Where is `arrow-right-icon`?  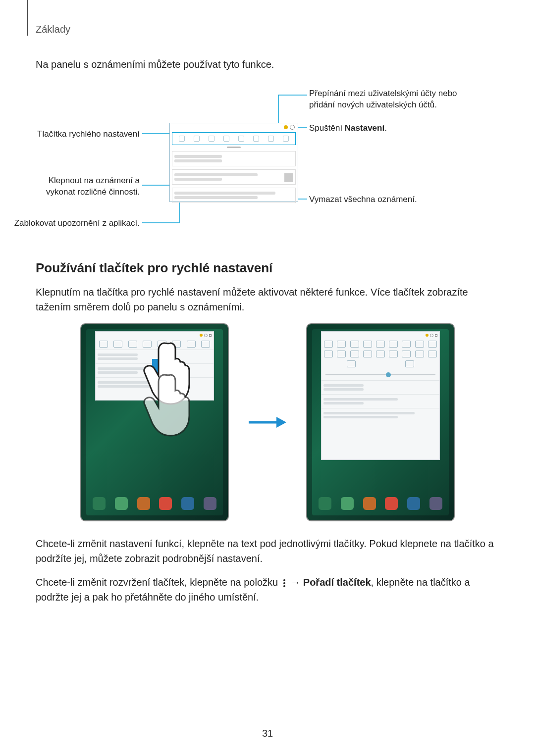 arrow-right-icon is located at coordinates (268, 422).